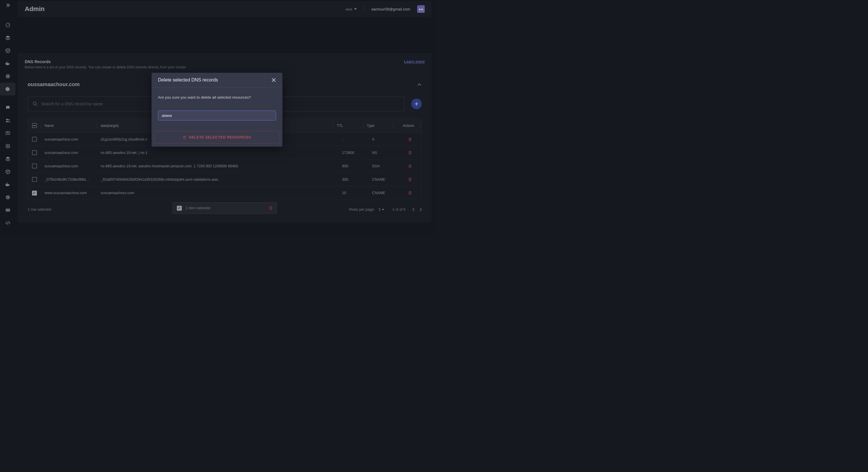  What do you see at coordinates (274, 80) in the screenshot?
I see `close-icon` at bounding box center [274, 80].